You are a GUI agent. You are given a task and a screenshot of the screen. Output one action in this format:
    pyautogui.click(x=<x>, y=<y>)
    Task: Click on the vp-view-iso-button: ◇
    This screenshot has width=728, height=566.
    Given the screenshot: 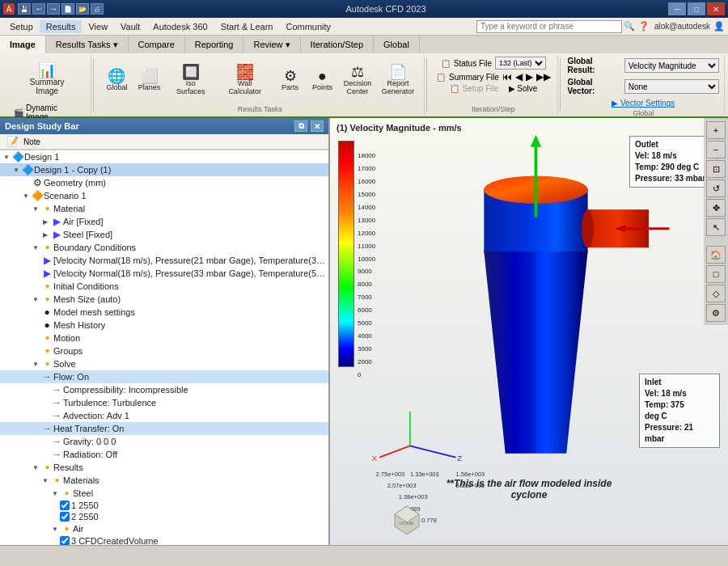 What is the action you would take?
    pyautogui.click(x=716, y=294)
    